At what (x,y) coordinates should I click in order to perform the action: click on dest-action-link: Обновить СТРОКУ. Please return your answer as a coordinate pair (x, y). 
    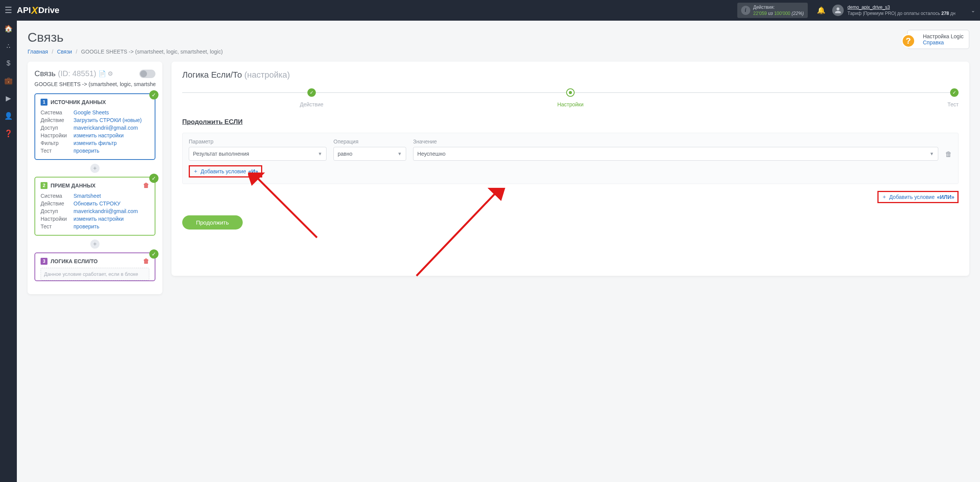
    Looking at the image, I should click on (97, 204).